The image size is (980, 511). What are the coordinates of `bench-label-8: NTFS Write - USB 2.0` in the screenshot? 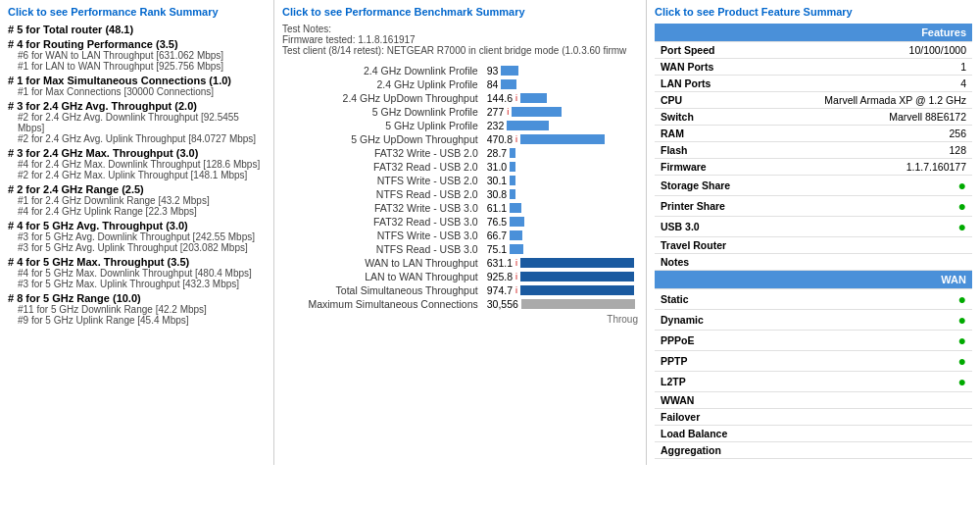 It's located at (383, 180).